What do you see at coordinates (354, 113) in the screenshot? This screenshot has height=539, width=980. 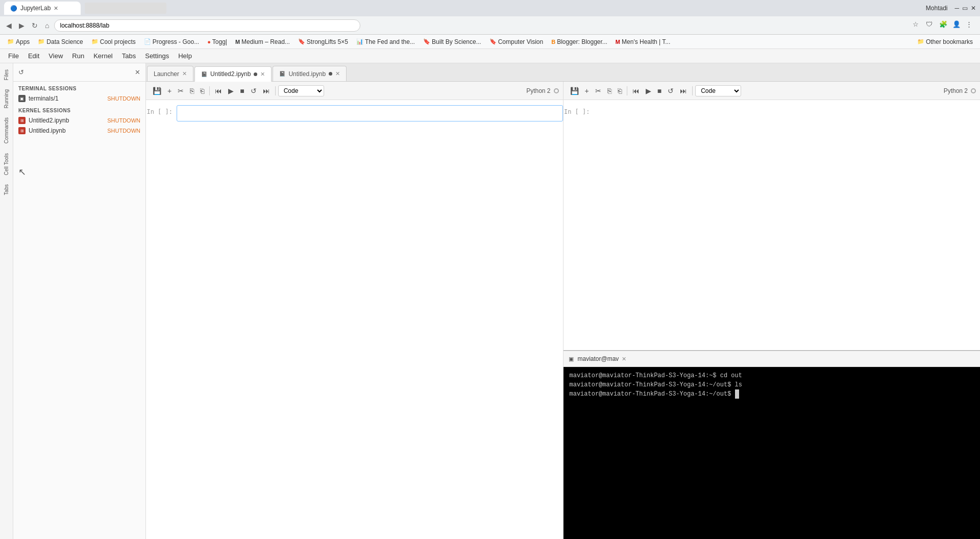 I see `cell-left-0: In [ ]:` at bounding box center [354, 113].